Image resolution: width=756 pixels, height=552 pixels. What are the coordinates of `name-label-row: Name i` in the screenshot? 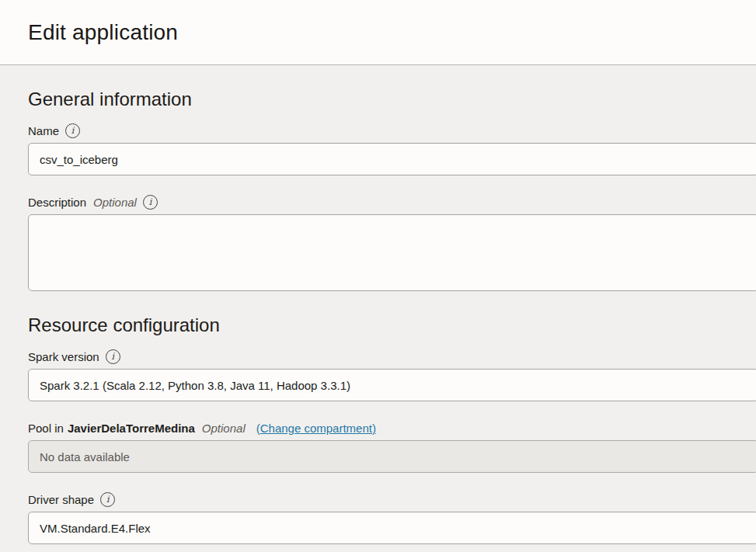 It's located at (392, 130).